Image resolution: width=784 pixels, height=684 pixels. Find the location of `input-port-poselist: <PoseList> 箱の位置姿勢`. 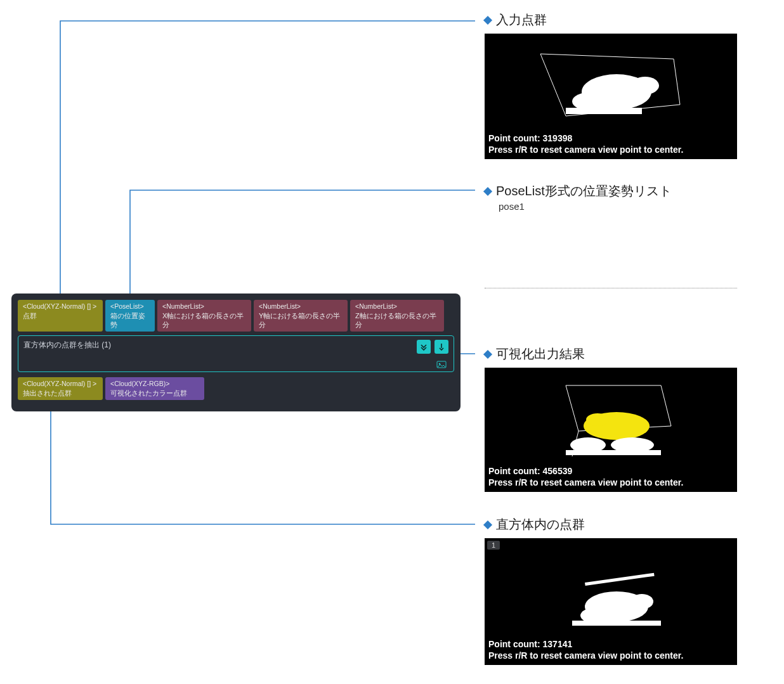

input-port-poselist: <PoseList> 箱の位置姿勢 is located at coordinates (130, 316).